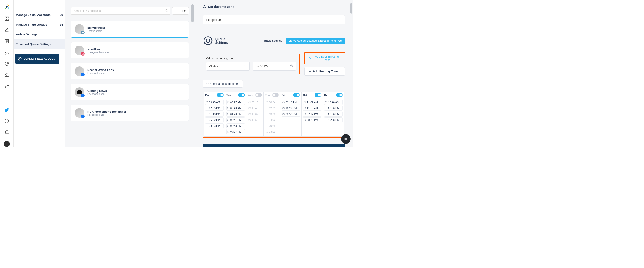  What do you see at coordinates (274, 66) in the screenshot?
I see `time-input: 05:38 PM` at bounding box center [274, 66].